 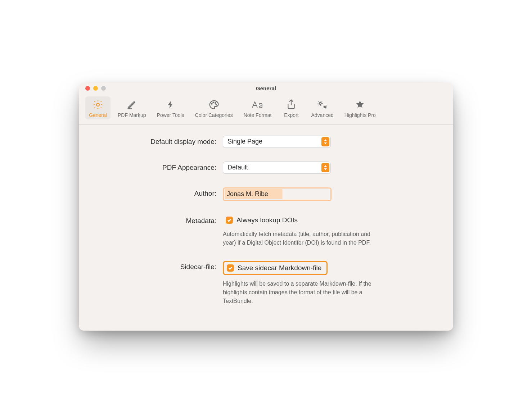 I want to click on row-metadata: Metadata: Always lookup DOIs Automatical…, so click(x=266, y=231).